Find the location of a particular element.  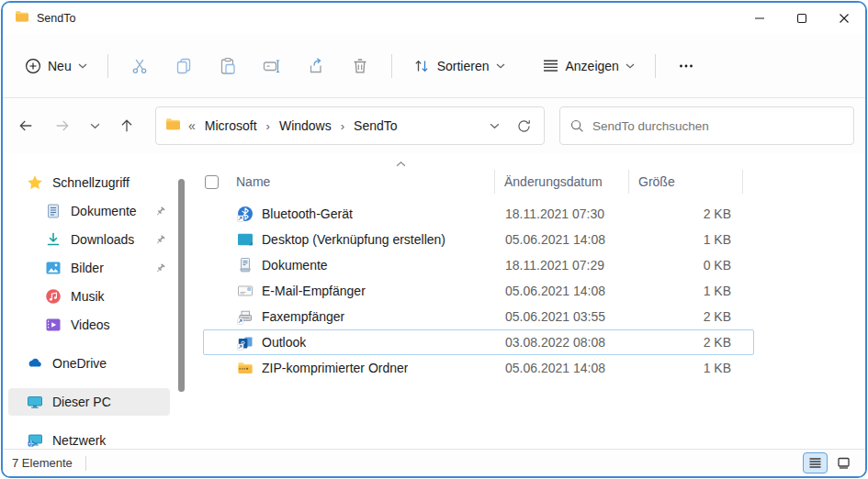

address-dropdown-button is located at coordinates (494, 126).